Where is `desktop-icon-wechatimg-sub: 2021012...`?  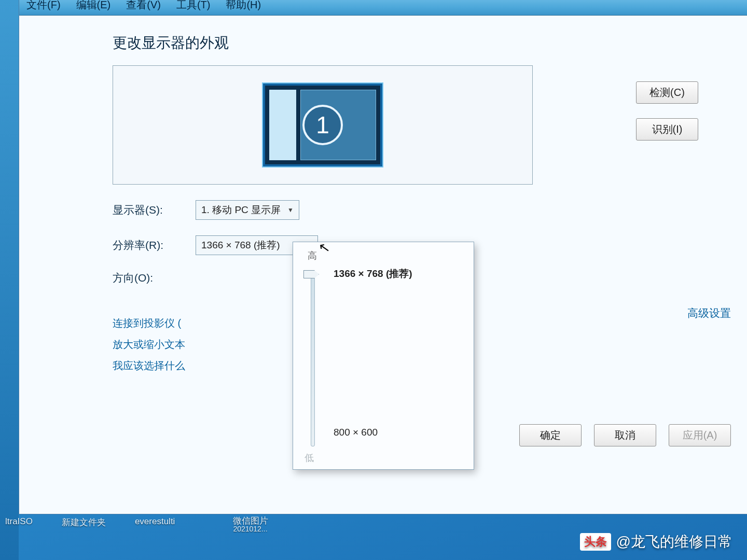 desktop-icon-wechatimg-sub: 2021012... is located at coordinates (251, 529).